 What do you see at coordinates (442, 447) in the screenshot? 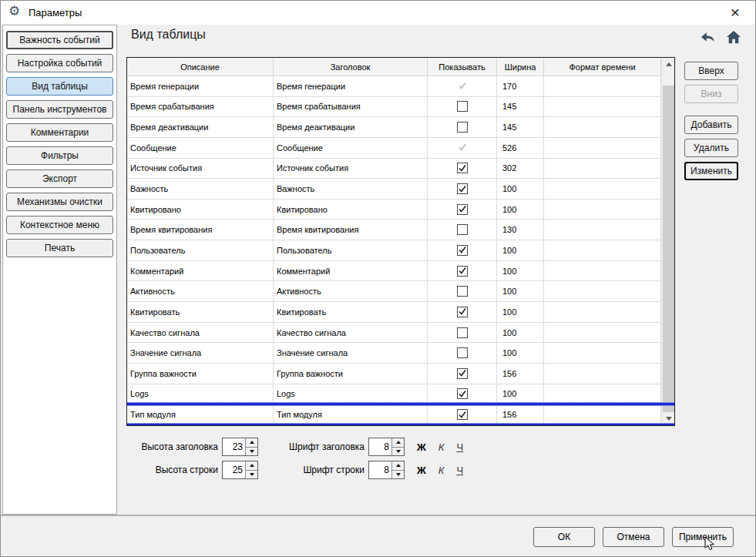
I see `header-italic-toggle: К` at bounding box center [442, 447].